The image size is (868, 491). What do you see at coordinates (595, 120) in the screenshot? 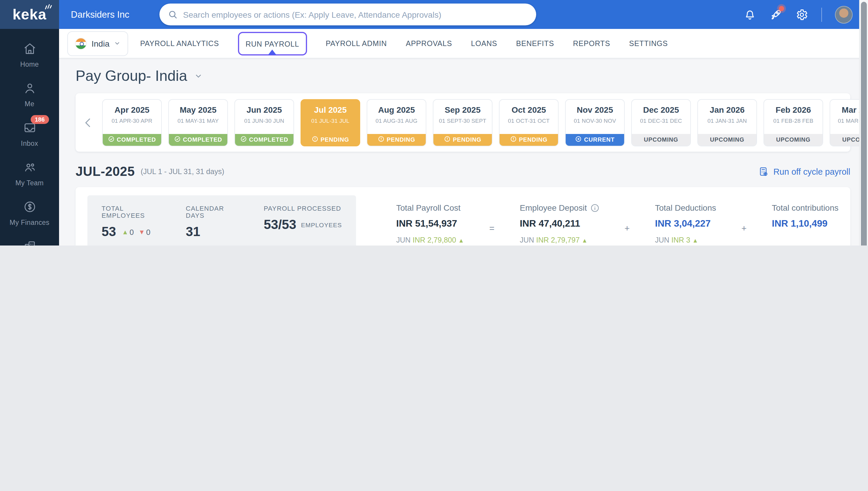
I see `month-range: 01 NOV-30 NOV` at bounding box center [595, 120].